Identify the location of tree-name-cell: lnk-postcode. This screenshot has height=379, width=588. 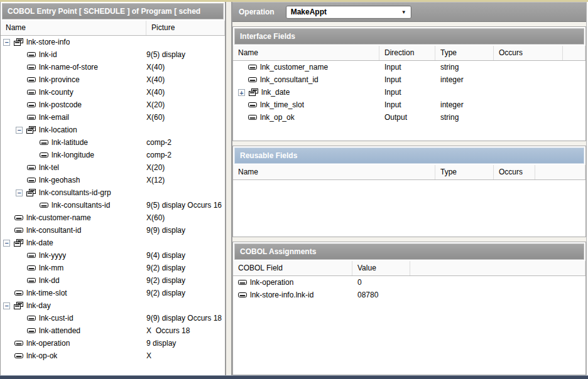
(74, 105).